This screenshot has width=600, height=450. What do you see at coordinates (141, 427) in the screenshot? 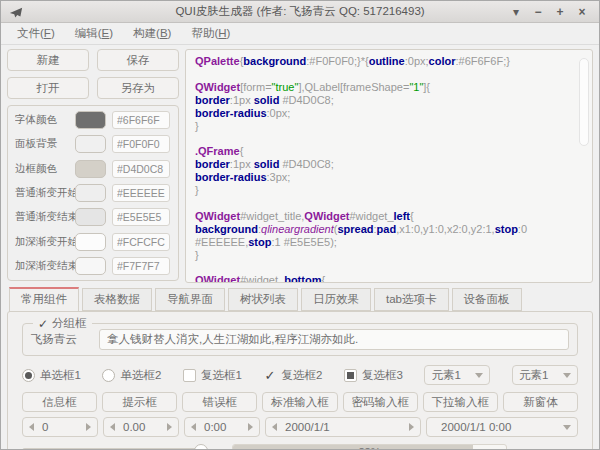
I see `spin-box: 0.00` at bounding box center [141, 427].